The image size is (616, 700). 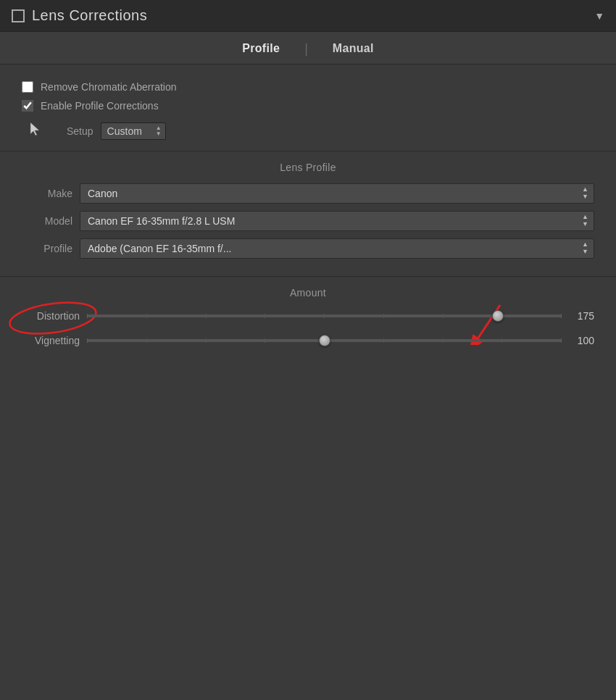 What do you see at coordinates (51, 316) in the screenshot?
I see `distortion-label-wrapper: Distortion` at bounding box center [51, 316].